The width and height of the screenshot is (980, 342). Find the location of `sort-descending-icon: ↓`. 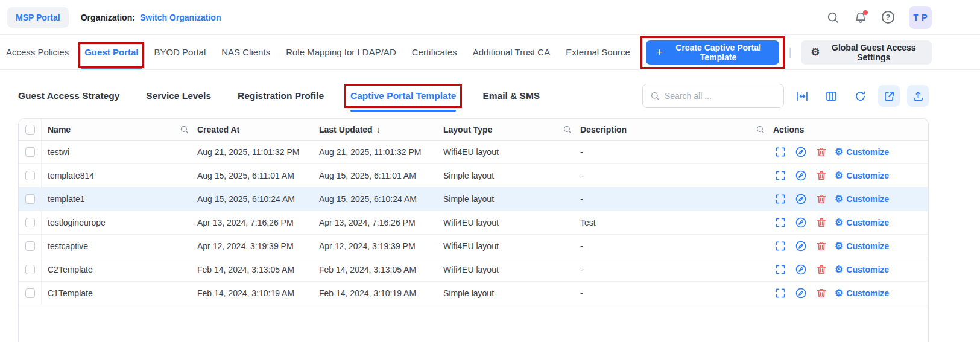

sort-descending-icon: ↓ is located at coordinates (379, 130).